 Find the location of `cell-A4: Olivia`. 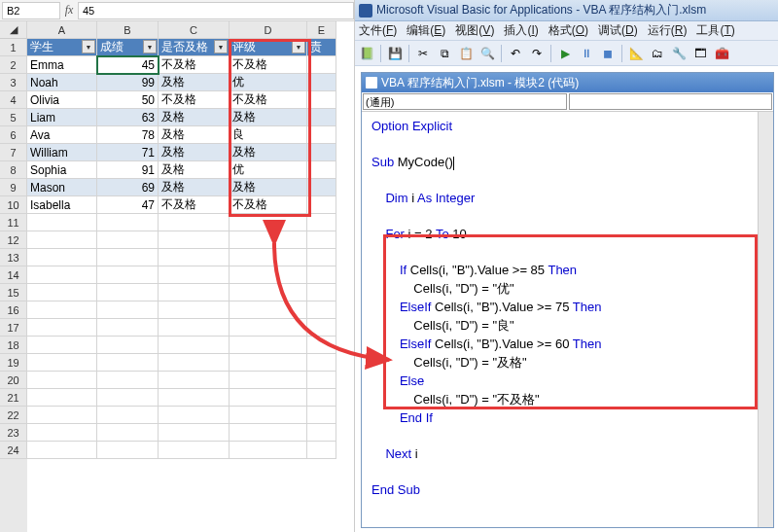

cell-A4: Olivia is located at coordinates (62, 100).